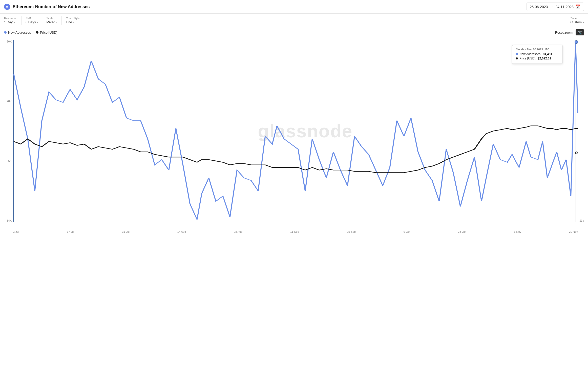 This screenshot has height=383, width=588. What do you see at coordinates (578, 7) in the screenshot?
I see `calendar-icon: 📅` at bounding box center [578, 7].